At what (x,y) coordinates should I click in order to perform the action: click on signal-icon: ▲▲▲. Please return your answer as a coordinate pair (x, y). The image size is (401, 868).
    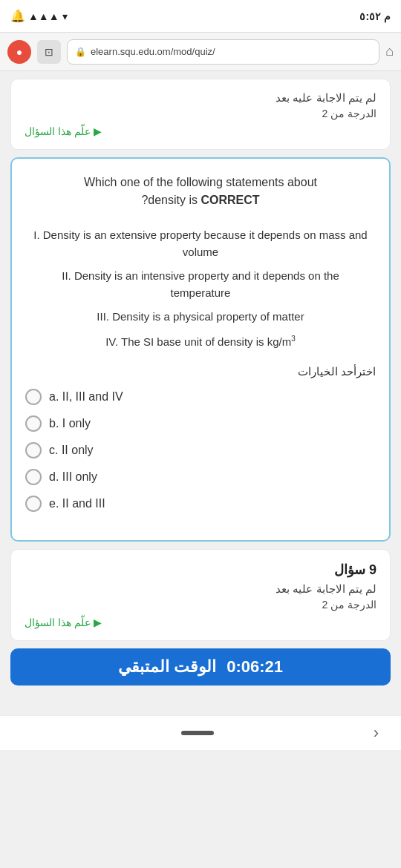
    Looking at the image, I should click on (44, 16).